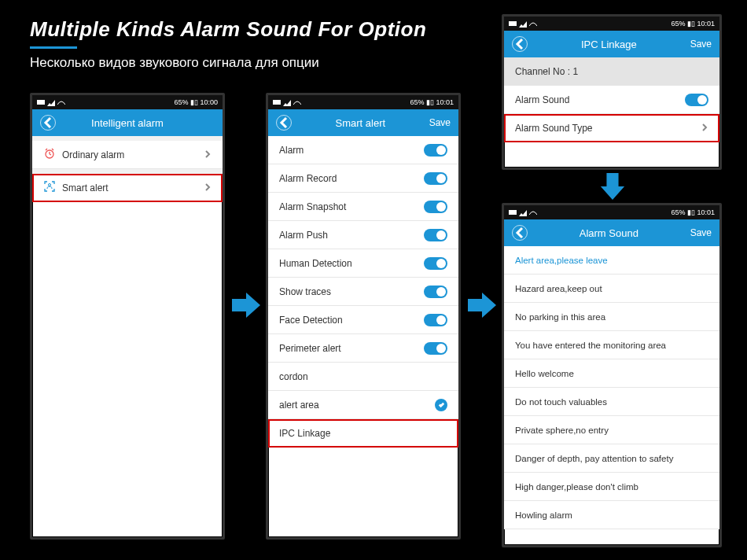 The width and height of the screenshot is (747, 560). I want to click on clock-icon, so click(50, 154).